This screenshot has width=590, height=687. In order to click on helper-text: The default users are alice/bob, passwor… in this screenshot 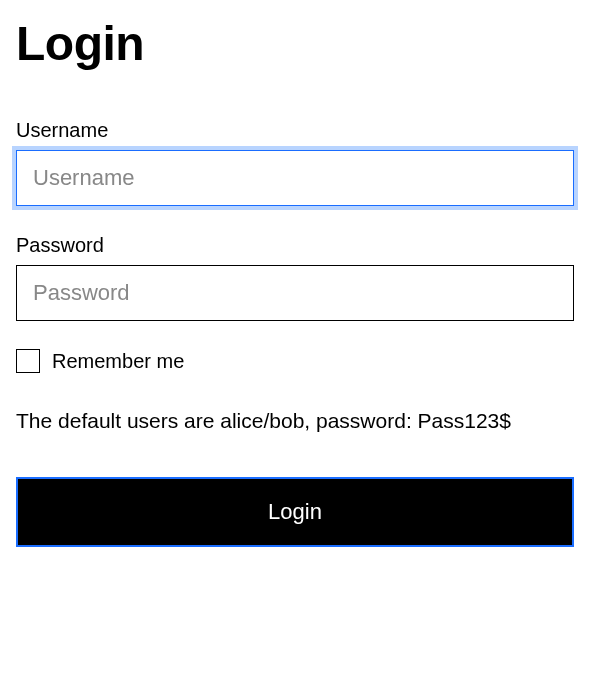, I will do `click(295, 421)`.